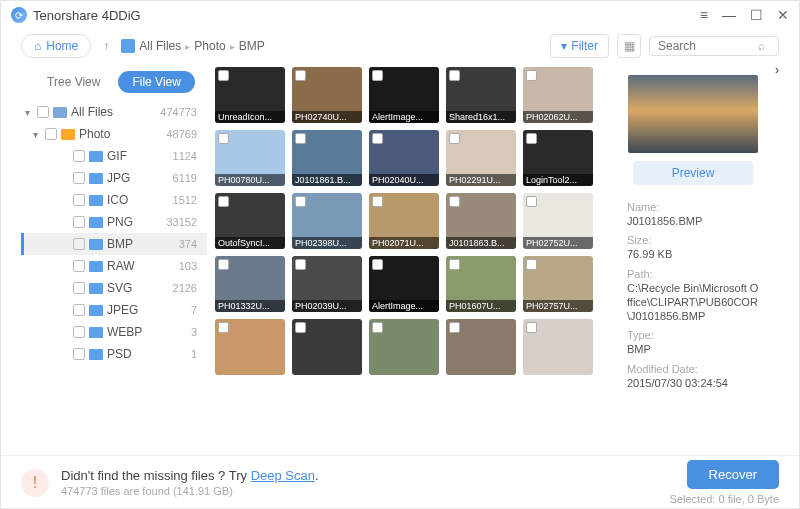  What do you see at coordinates (404, 221) in the screenshot?
I see `thumbnail: PH02071U...` at bounding box center [404, 221].